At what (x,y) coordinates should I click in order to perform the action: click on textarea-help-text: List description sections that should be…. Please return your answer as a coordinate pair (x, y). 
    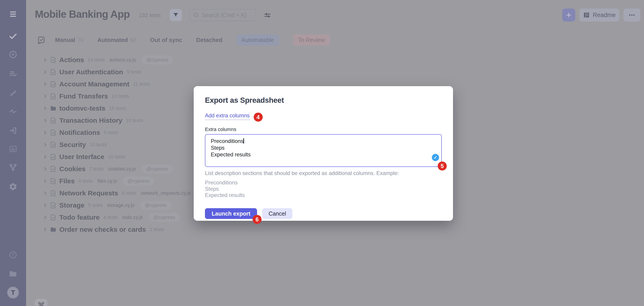
    Looking at the image, I should click on (324, 173).